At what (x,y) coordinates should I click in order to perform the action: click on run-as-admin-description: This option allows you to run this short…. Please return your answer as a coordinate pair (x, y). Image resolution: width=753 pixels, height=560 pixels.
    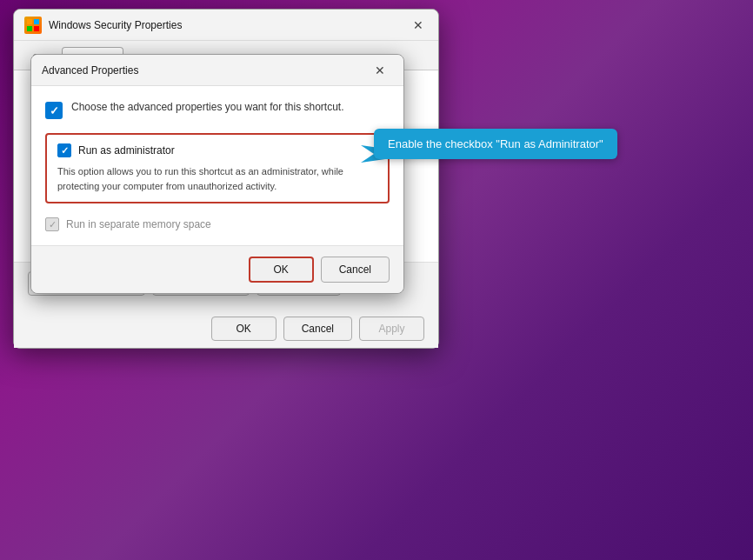
    Looking at the image, I should click on (217, 179).